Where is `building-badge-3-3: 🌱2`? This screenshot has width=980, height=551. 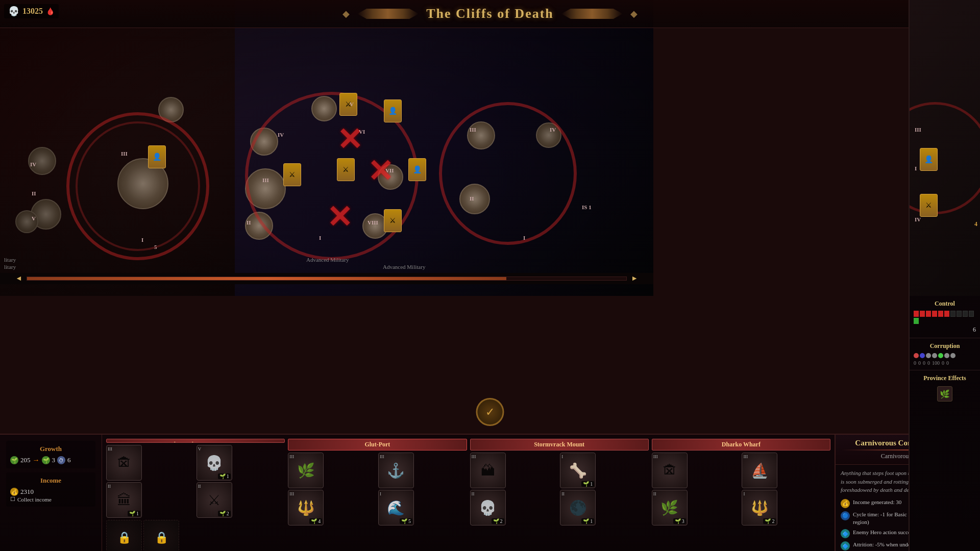
building-badge-3-3: 🌱2 is located at coordinates (770, 521).